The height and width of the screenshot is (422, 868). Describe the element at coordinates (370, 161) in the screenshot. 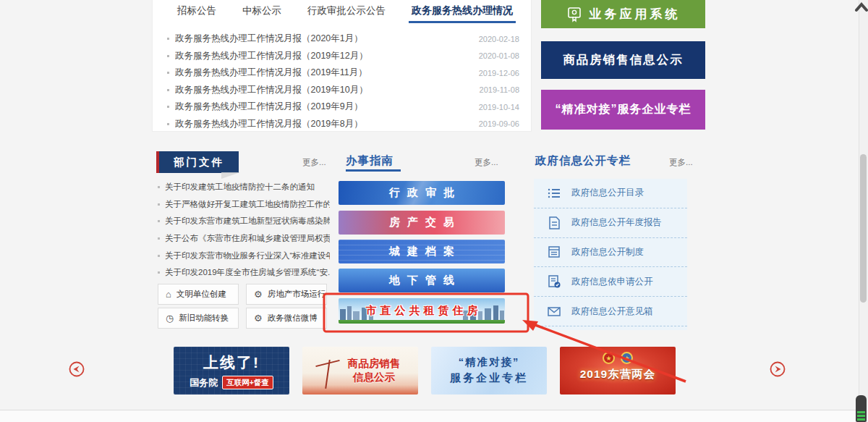

I see `guide-section-title: 办事指南` at that location.